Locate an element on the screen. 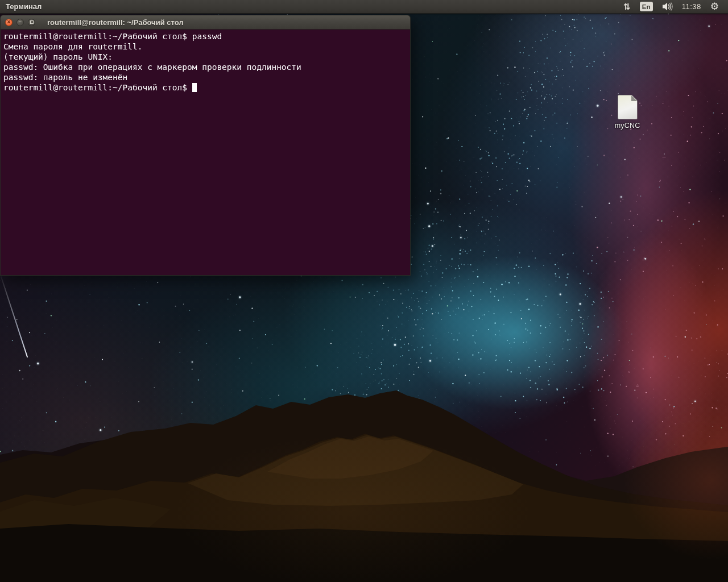 This screenshot has height=582, width=728. close-button: × is located at coordinates (9, 23).